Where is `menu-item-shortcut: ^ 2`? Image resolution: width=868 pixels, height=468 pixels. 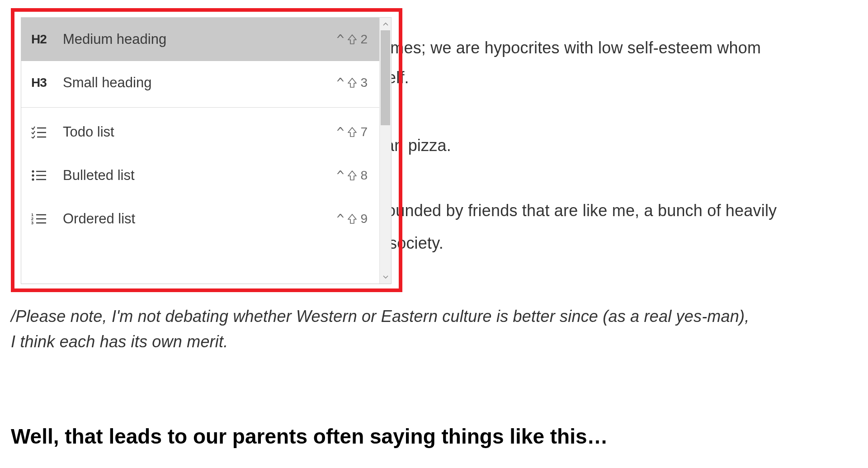 menu-item-shortcut: ^ 2 is located at coordinates (352, 40).